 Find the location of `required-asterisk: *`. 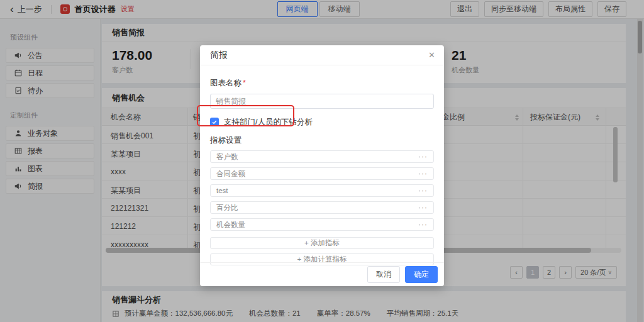

required-asterisk: * is located at coordinates (244, 83).